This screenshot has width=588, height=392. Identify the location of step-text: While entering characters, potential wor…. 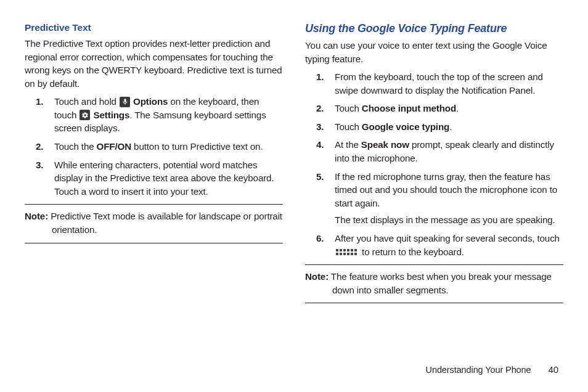
(164, 178).